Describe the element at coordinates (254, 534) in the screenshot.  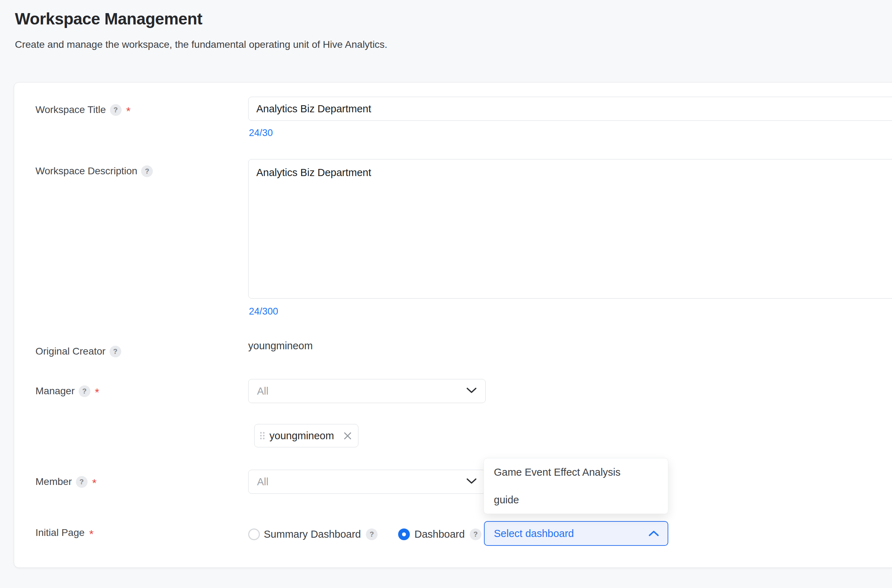
I see `radio-summary-dashboard` at that location.